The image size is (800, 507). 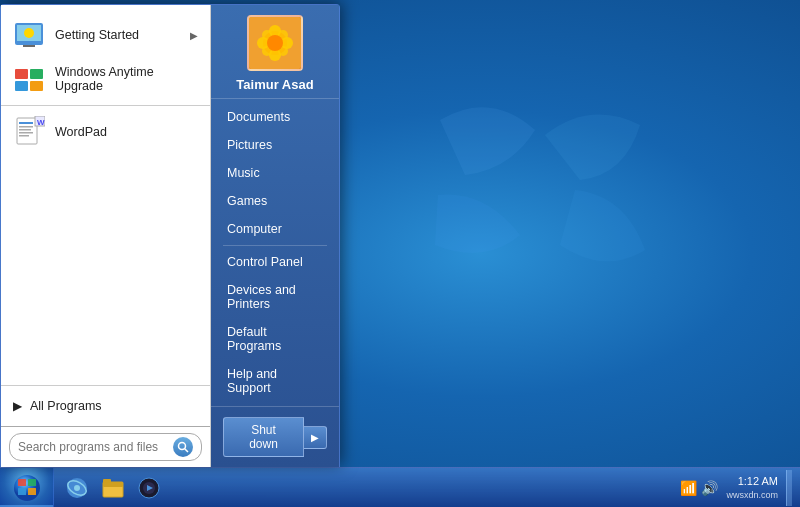 What do you see at coordinates (106, 406) in the screenshot?
I see `all-programs-item: ▶ All Programs` at bounding box center [106, 406].